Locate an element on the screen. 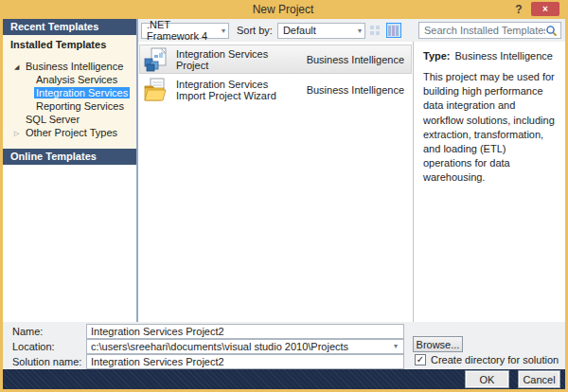 The image size is (568, 392). sort-dropdown: Default ▾ is located at coordinates (322, 30).